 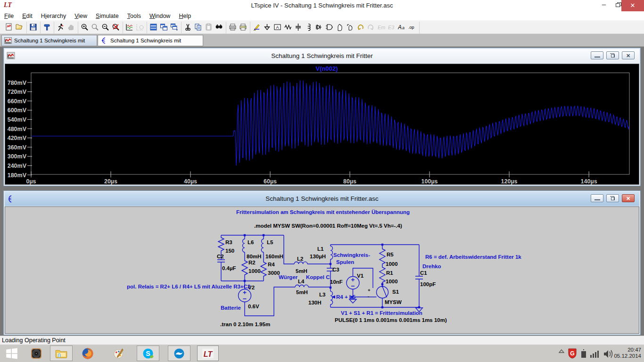 What do you see at coordinates (243, 27) in the screenshot?
I see `print-icon` at bounding box center [243, 27].